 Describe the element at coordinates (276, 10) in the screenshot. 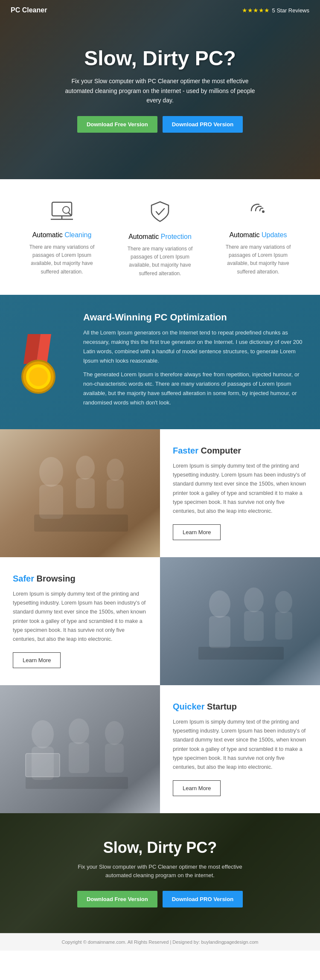

I see `star-rating: ★★★★★ 5 Star Reviews` at that location.